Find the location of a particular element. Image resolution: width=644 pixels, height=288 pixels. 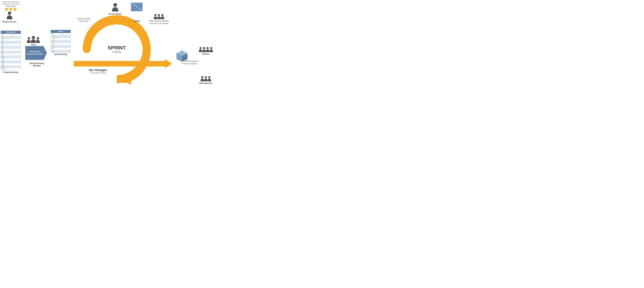

sprint-planning-label-container: Sprint Planning Meeting is located at coordinates (37, 64).